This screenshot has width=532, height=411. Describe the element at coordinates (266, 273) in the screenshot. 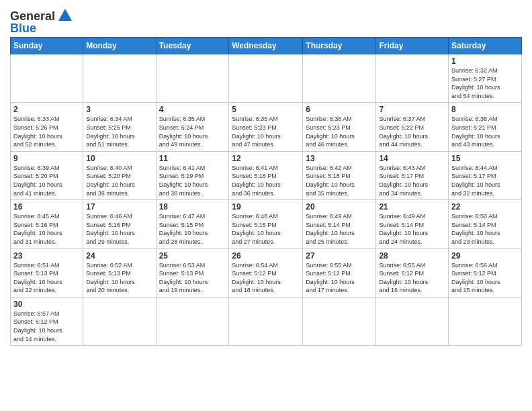

I see `week-row-5: 23Sunrise: 6:51 AM Sunset: 5:13 PM Dayli…` at that location.